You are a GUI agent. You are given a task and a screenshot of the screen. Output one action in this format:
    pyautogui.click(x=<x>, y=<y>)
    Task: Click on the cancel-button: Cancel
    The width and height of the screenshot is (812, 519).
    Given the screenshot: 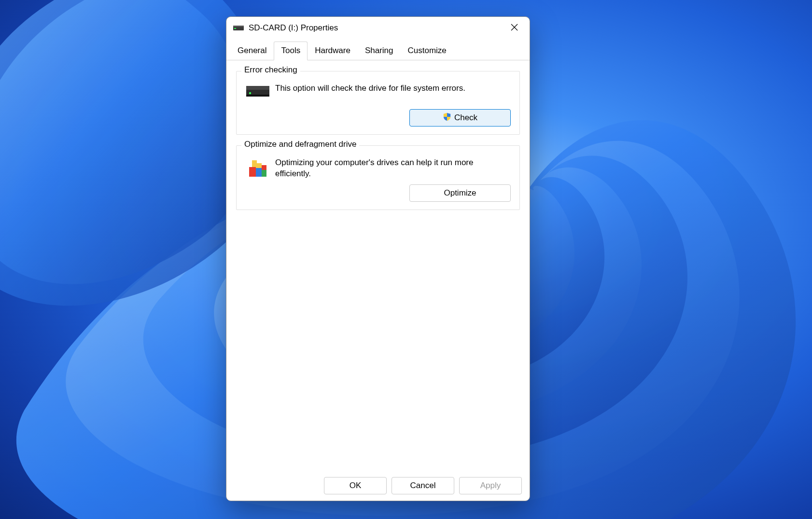 What is the action you would take?
    pyautogui.click(x=423, y=486)
    